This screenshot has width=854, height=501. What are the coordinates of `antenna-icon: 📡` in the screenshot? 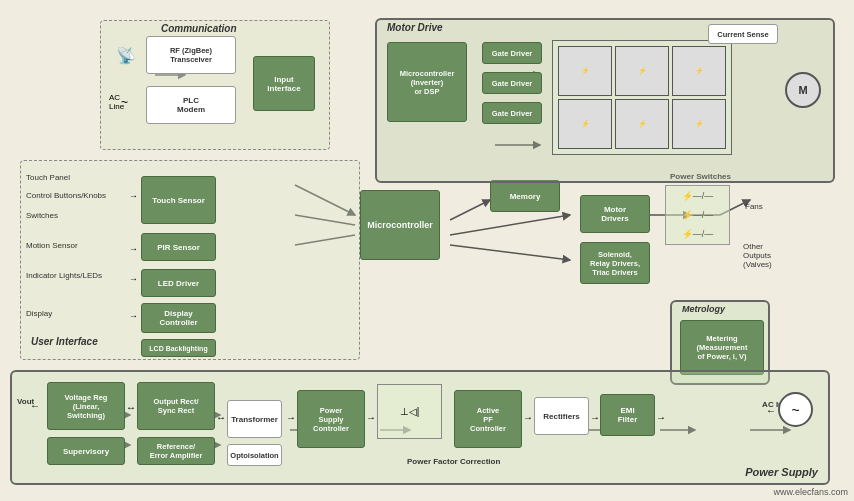 It's located at (126, 56).